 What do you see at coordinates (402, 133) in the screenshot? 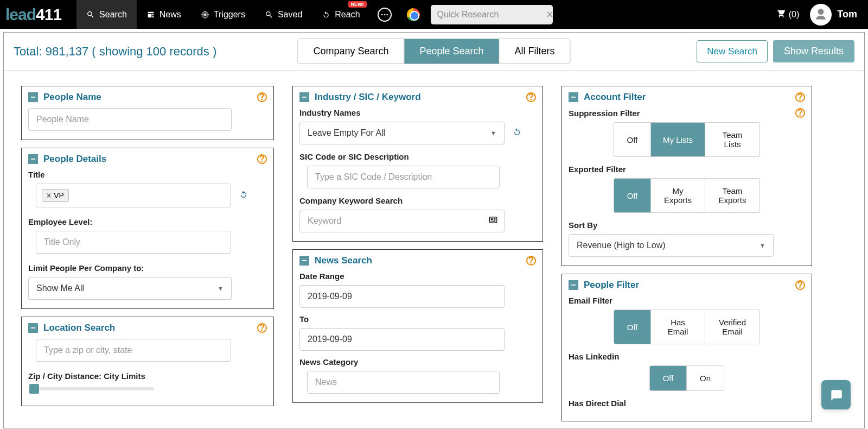
I see `industry-names-select: Leave Empty For All ▼` at bounding box center [402, 133].